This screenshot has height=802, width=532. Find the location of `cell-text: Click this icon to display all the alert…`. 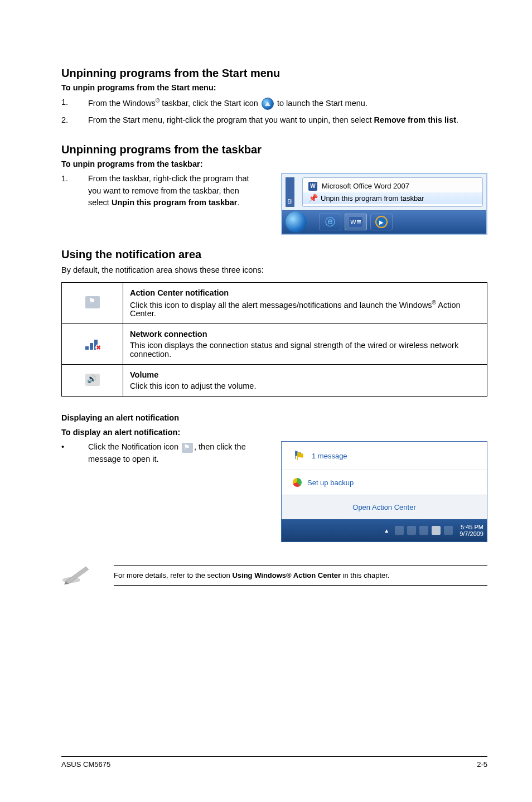

cell-text: Click this icon to display all the alert… is located at coordinates (305, 309).